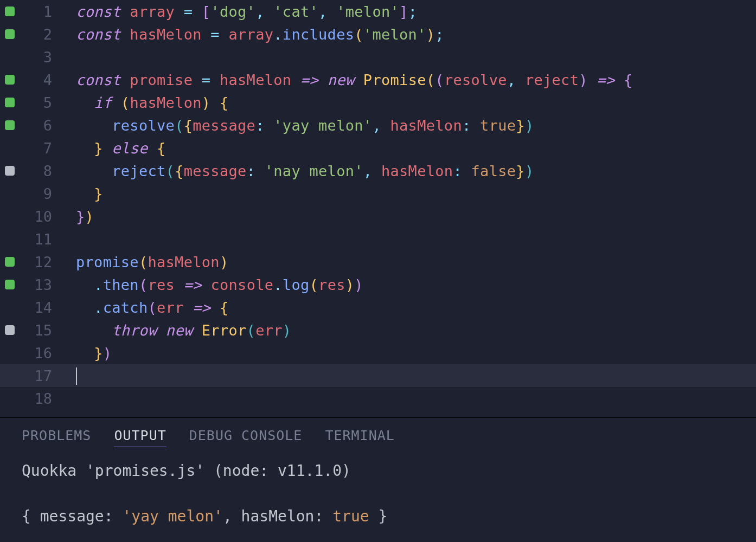 Image resolution: width=756 pixels, height=542 pixels. I want to click on code-line: 18, so click(378, 398).